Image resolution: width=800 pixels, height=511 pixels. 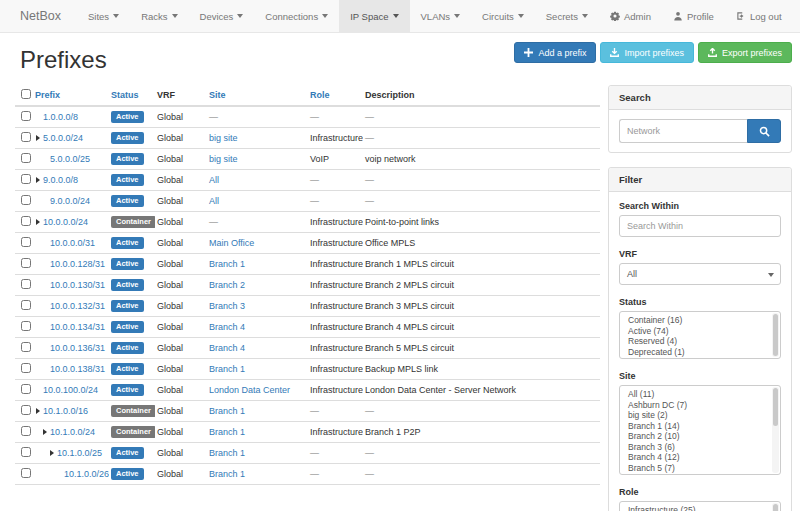 I want to click on prefix-link: 10.0.0.130/31, so click(x=78, y=285).